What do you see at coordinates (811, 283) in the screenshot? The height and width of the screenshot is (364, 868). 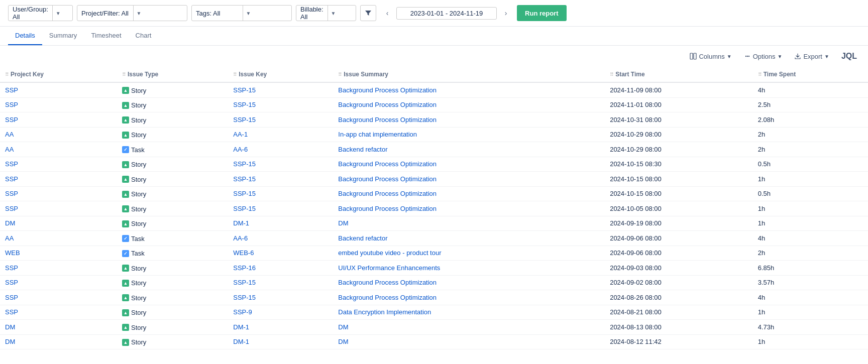 I see `cell-time-spent: 3.57h` at bounding box center [811, 283].